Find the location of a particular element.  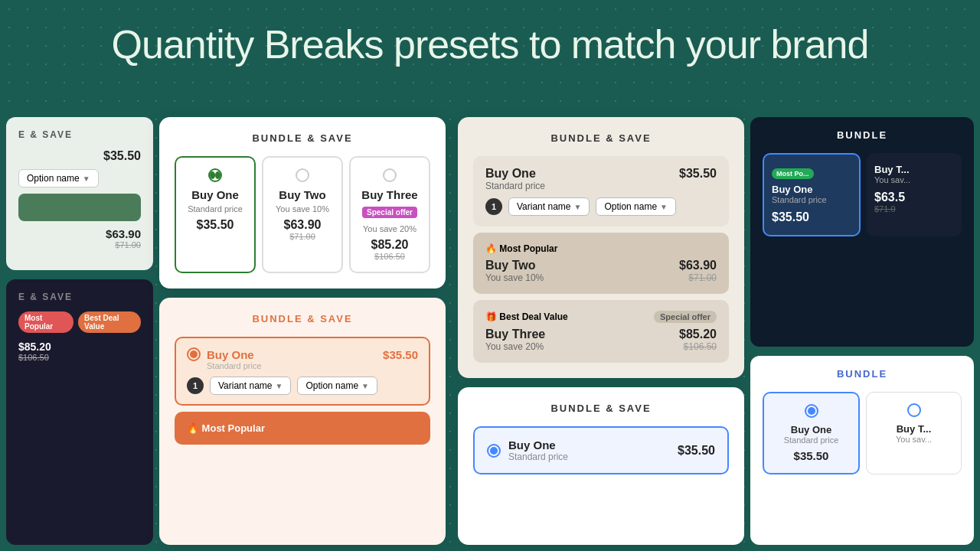

row1-price: $35.50 is located at coordinates (698, 174).